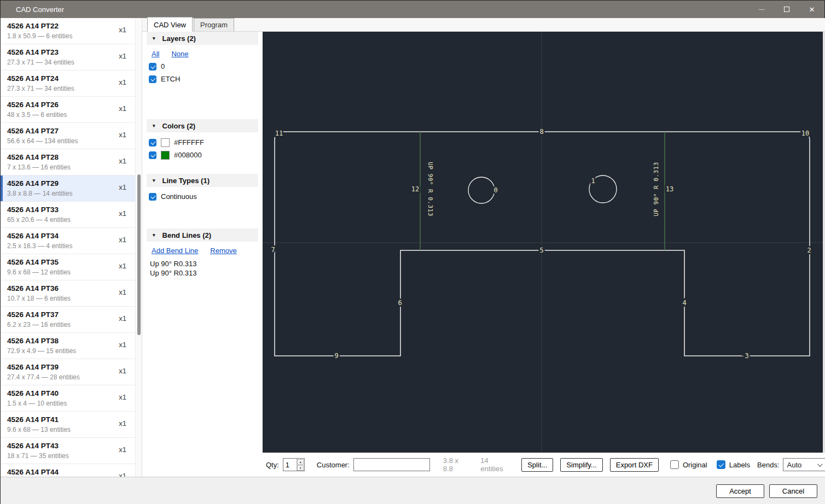 This screenshot has width=825, height=504. What do you see at coordinates (721, 465) in the screenshot?
I see `labels-checkbox` at bounding box center [721, 465].